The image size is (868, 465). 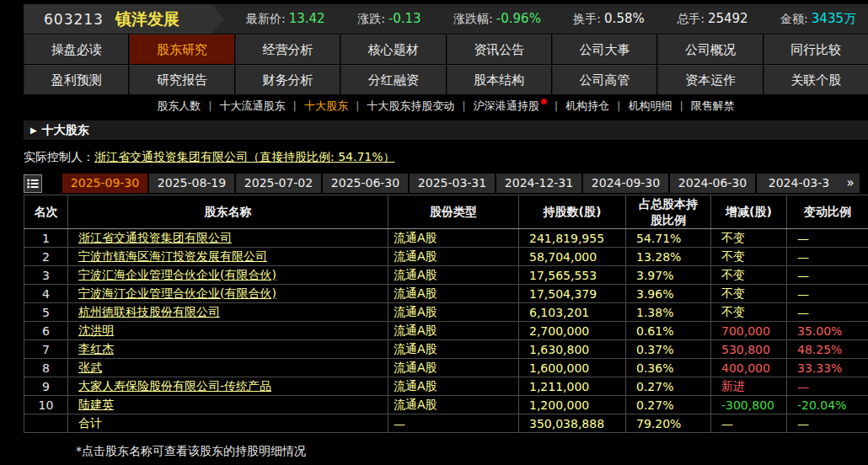 I want to click on quote-field-last-price: 最新价:13.42, so click(x=286, y=19).